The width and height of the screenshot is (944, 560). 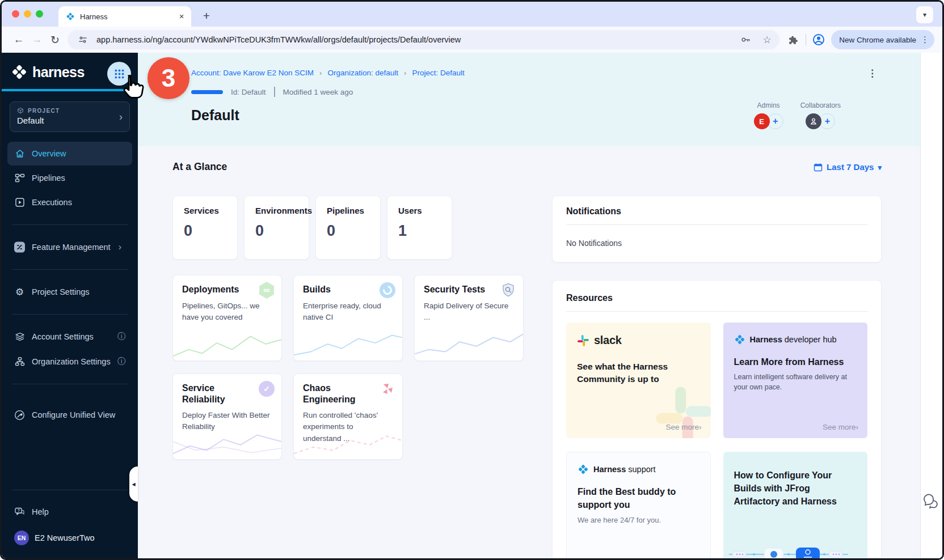 I want to click on stat-value: 0, so click(x=353, y=231).